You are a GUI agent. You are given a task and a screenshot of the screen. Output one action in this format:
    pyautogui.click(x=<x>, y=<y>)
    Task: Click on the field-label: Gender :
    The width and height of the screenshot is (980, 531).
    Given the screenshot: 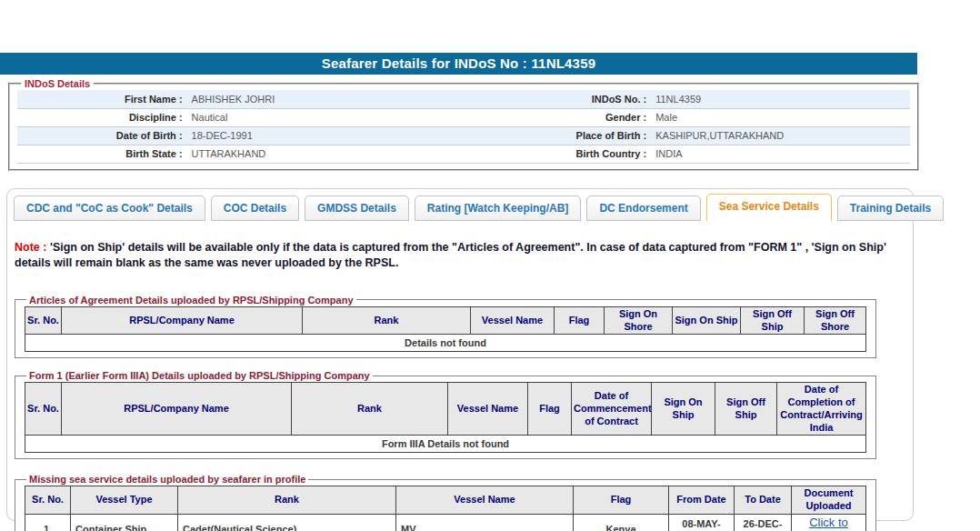 What is the action you would take?
    pyautogui.click(x=580, y=117)
    